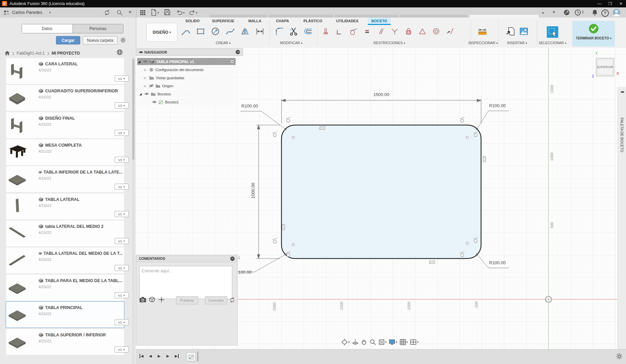 The width and height of the screenshot is (626, 364). Describe the element at coordinates (186, 69) in the screenshot. I see `navigator-node: ▷ Configuración del documento` at that location.